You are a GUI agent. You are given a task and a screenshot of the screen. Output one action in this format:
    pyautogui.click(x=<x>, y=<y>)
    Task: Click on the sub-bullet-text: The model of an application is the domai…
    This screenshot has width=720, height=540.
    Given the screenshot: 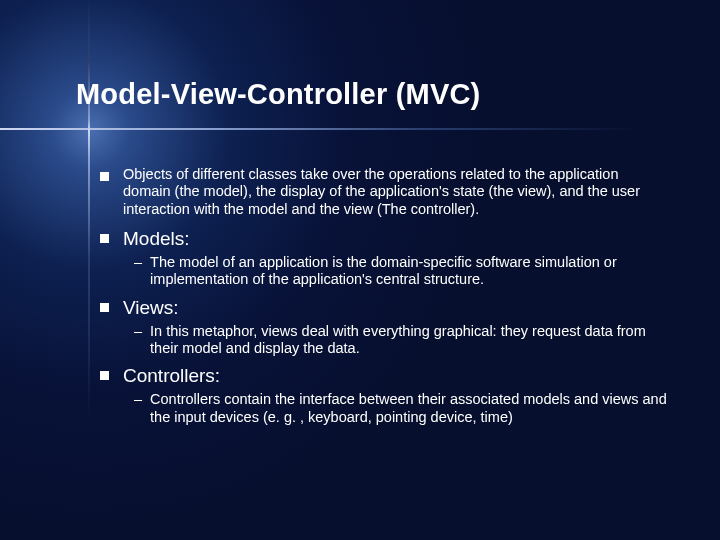 What is the action you would take?
    pyautogui.click(x=410, y=272)
    